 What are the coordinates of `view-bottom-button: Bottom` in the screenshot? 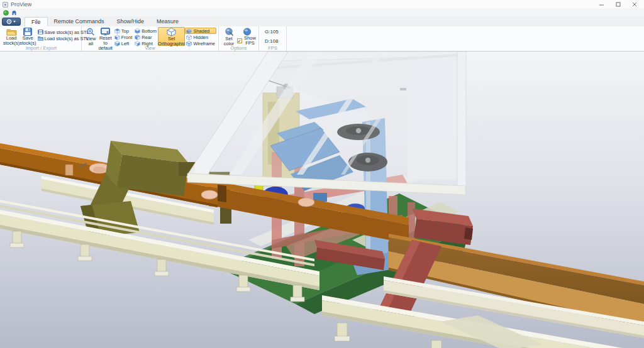 It's located at (146, 31).